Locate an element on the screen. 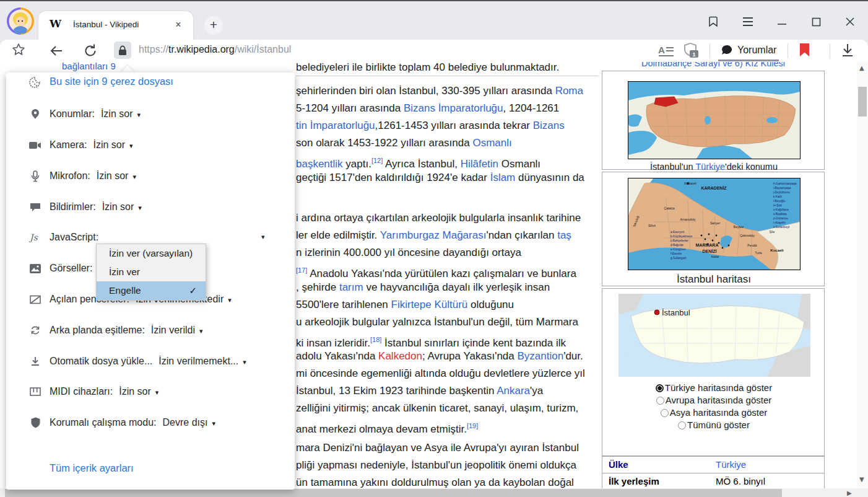  reference-link: [19] is located at coordinates (472, 426).